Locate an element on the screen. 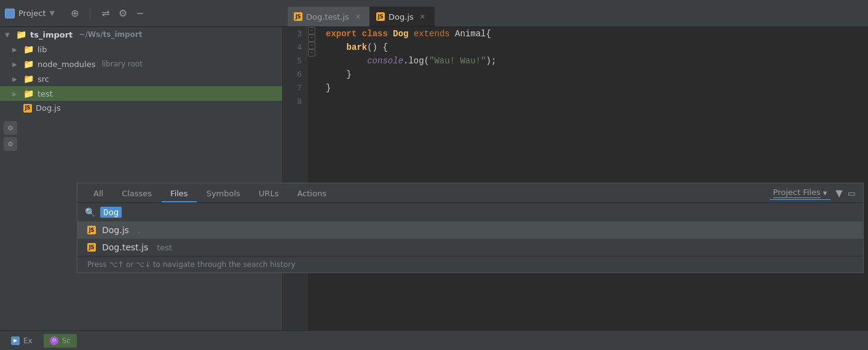 The width and height of the screenshot is (868, 350). tree-item-label: Dog.js is located at coordinates (48, 108).